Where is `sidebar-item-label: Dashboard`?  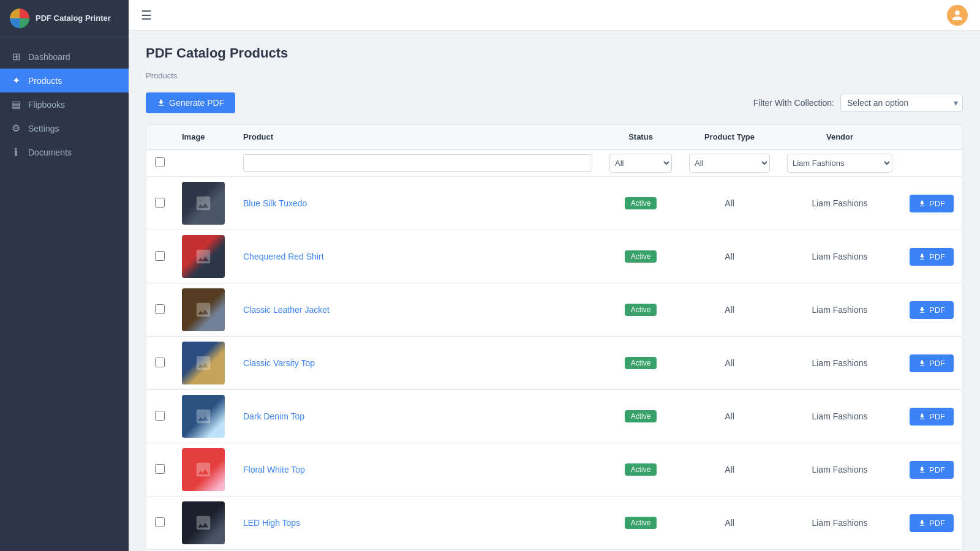 sidebar-item-label: Dashboard is located at coordinates (49, 57).